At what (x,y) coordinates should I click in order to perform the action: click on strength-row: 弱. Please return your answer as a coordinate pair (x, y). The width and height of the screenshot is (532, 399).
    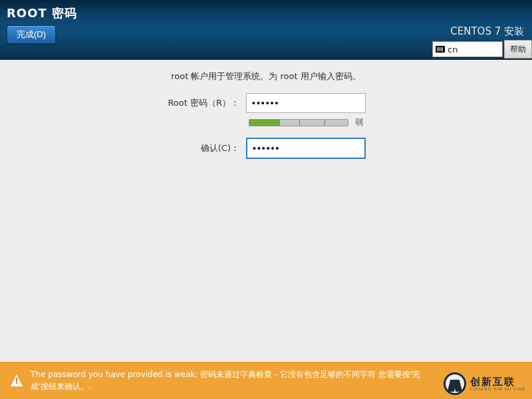
    Looking at the image, I should click on (266, 122).